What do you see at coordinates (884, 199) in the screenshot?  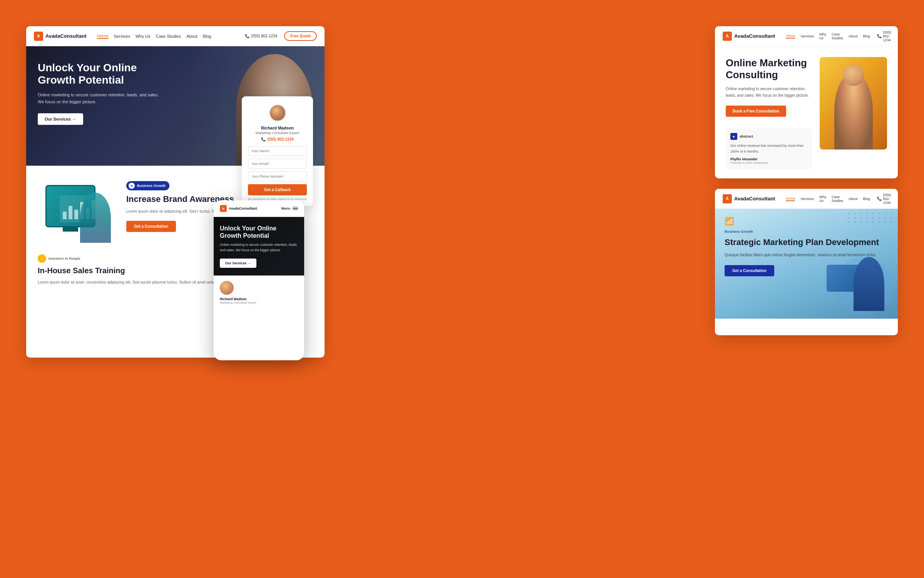 I see `br-nav-phone: 📞 (555) 802-1234` at bounding box center [884, 199].